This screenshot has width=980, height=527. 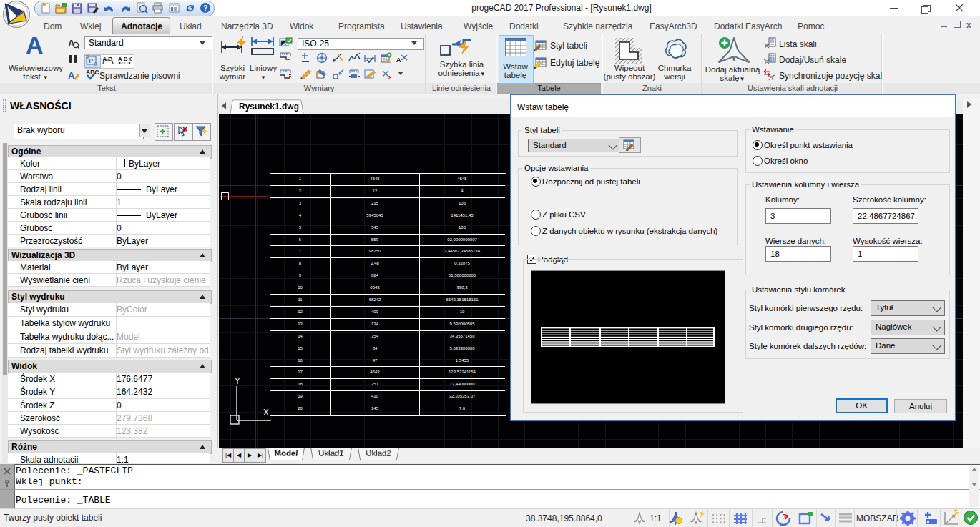 What do you see at coordinates (391, 77) in the screenshot?
I see `svg-text: x` at bounding box center [391, 77].